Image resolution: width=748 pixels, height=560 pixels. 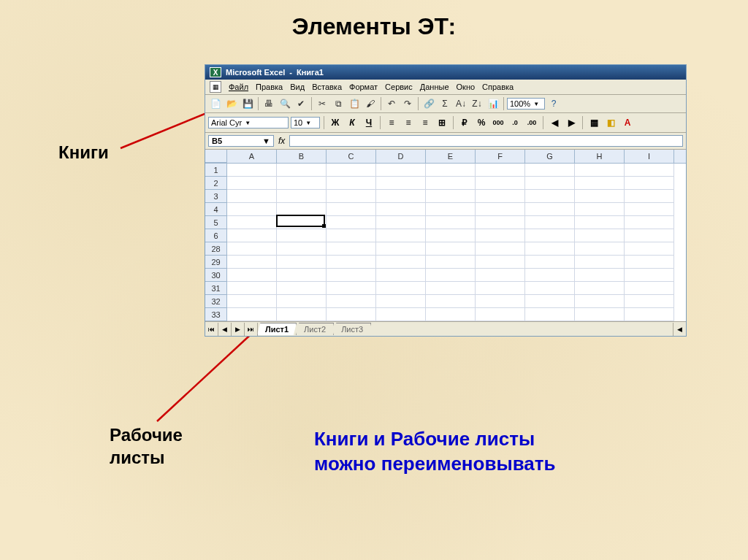 I want to click on col-header: F, so click(x=500, y=156).